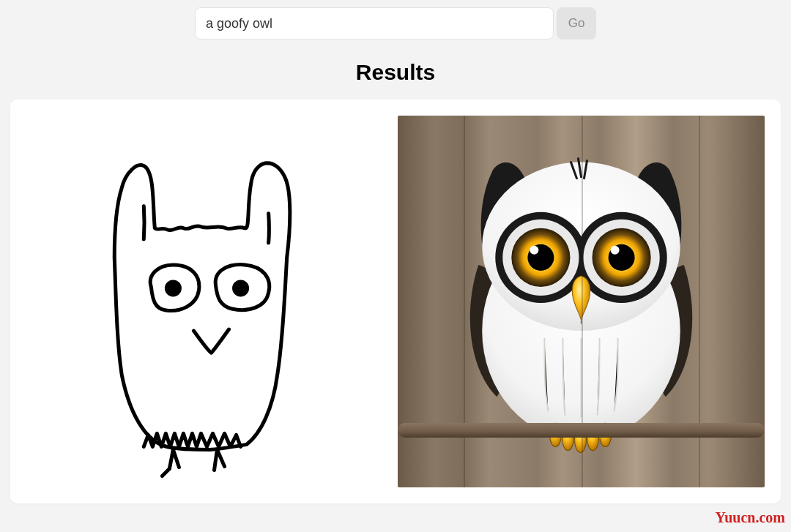 The width and height of the screenshot is (791, 532). Describe the element at coordinates (396, 20) in the screenshot. I see `search-row: Go` at that location.